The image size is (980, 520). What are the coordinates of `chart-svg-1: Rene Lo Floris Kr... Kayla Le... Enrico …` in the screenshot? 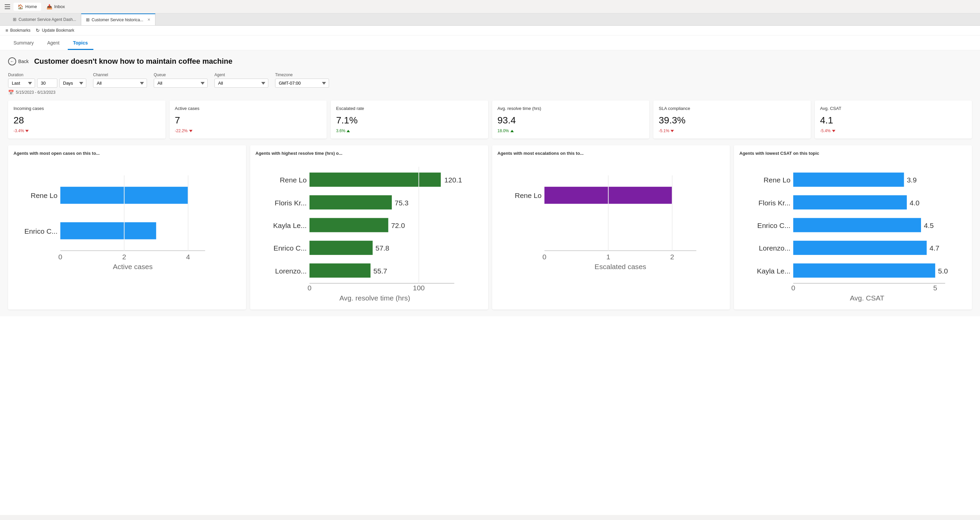 It's located at (369, 232).